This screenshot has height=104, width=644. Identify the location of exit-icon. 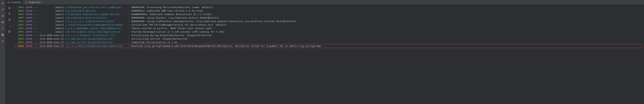
(3, 28).